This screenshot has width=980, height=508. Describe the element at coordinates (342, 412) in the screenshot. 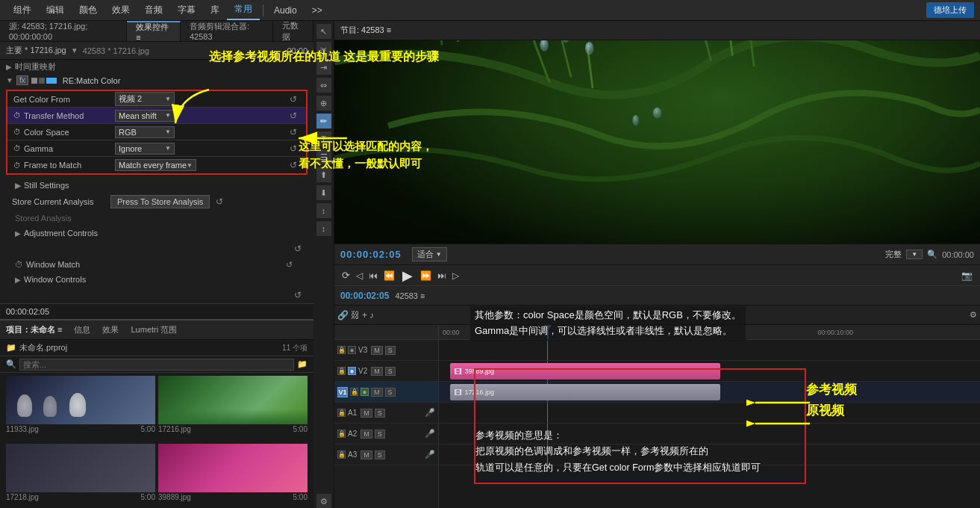

I see `a1-lock: 🔒` at that location.